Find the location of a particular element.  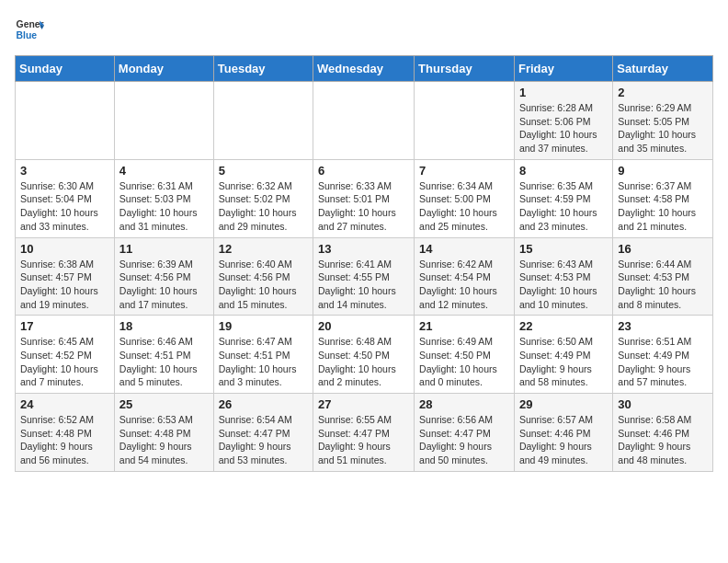

calendar-cell: 30Sunrise: 6:58 AM Sunset: 4:46 PM Dayli… is located at coordinates (664, 432).